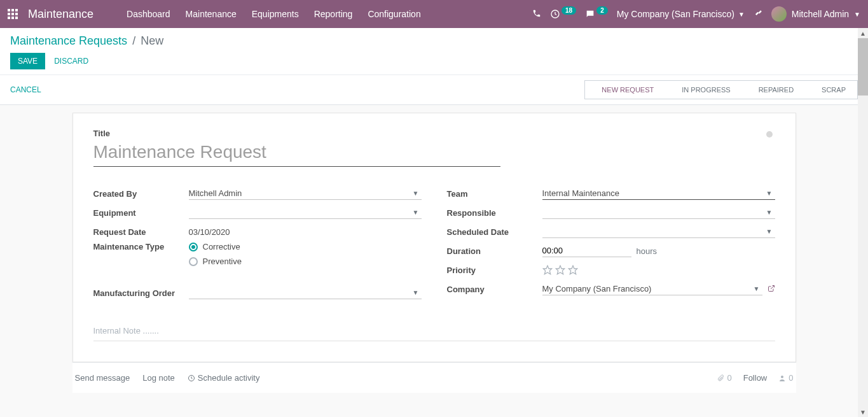 The width and height of the screenshot is (868, 417). What do you see at coordinates (273, 14) in the screenshot?
I see `nav-items: Dashboard Maintenance Equipments Reporti…` at bounding box center [273, 14].